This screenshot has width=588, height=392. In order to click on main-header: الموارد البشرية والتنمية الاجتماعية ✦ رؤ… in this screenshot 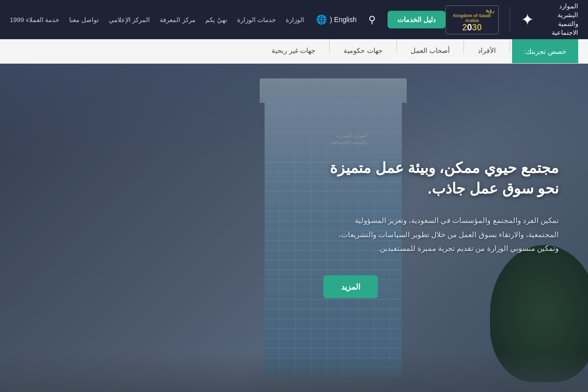, I will do `click(294, 20)`.